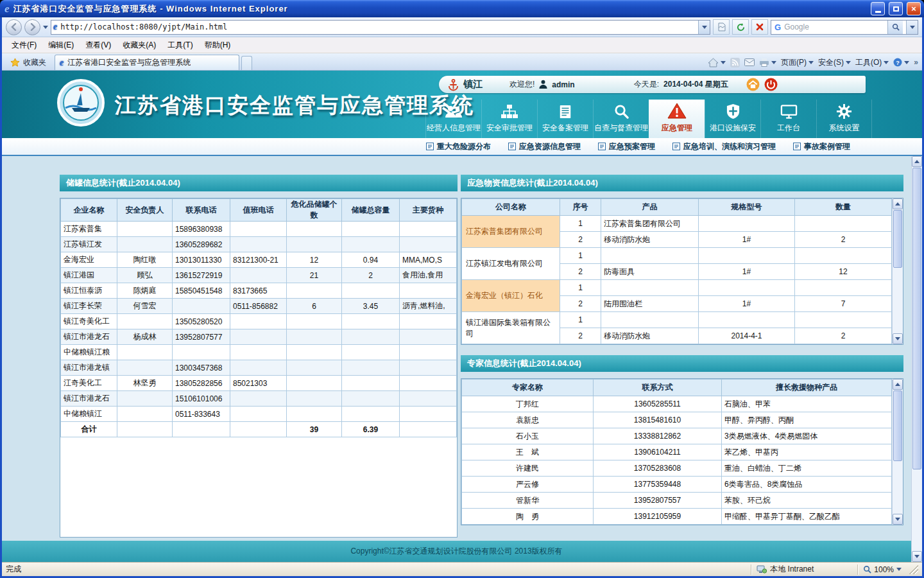 This screenshot has height=578, width=924. I want to click on close-button: ×, so click(914, 9).